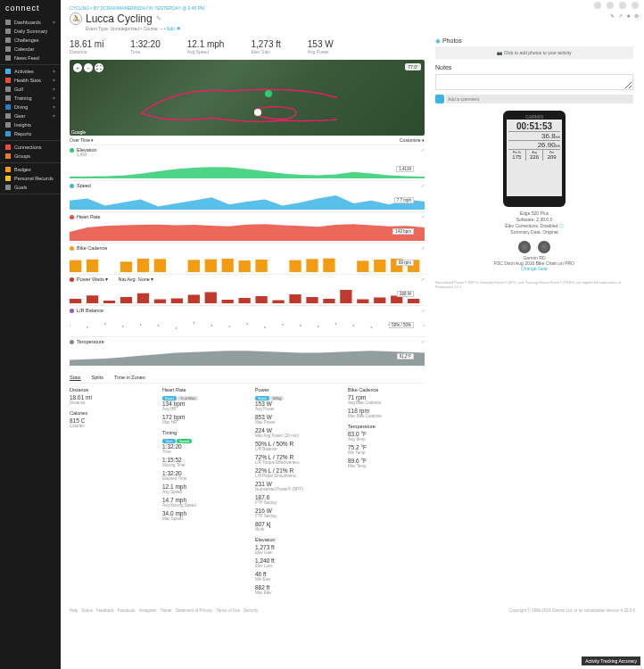  I want to click on nav-golf: Golf▾, so click(30, 89).